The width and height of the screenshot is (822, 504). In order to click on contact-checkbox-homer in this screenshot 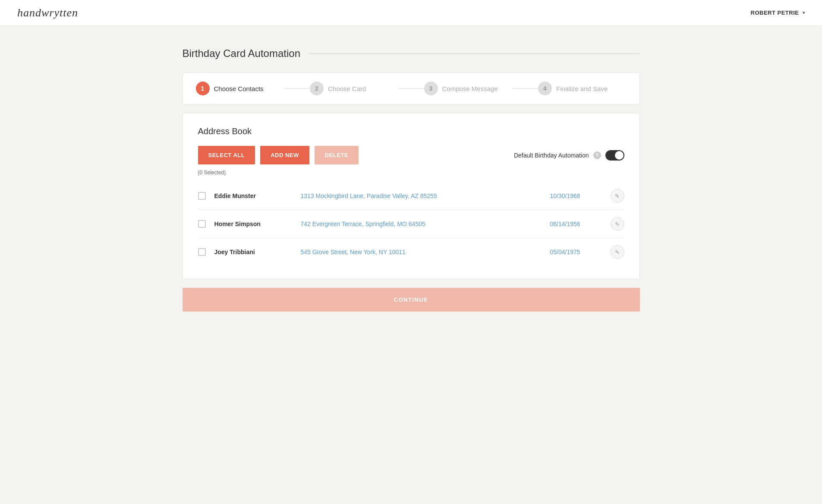, I will do `click(202, 224)`.